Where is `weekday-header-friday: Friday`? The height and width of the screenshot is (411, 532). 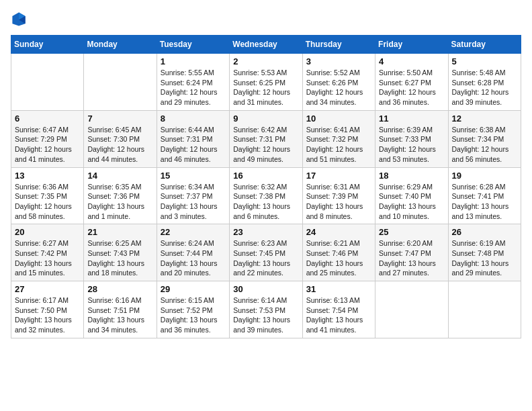
weekday-header-friday: Friday is located at coordinates (412, 44).